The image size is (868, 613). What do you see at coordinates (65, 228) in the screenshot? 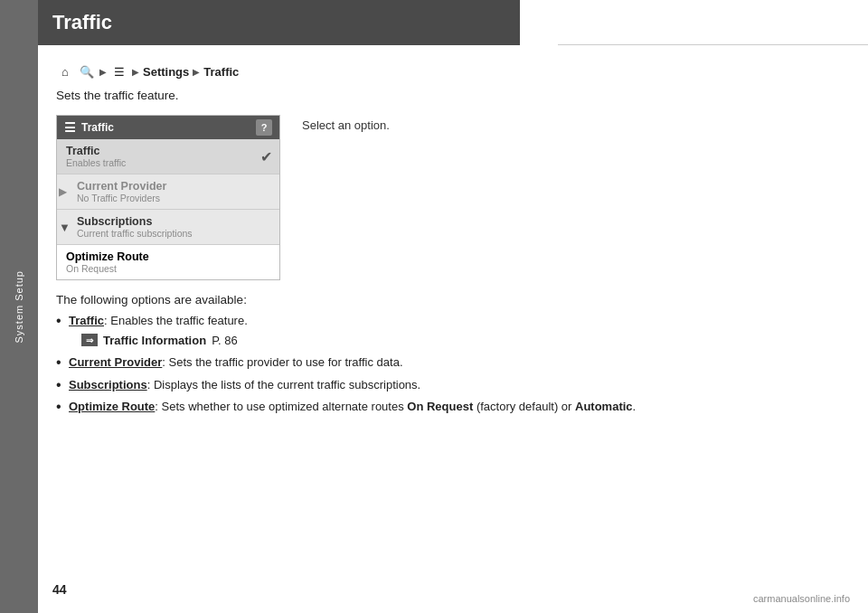
I see `down-arrow-icon: ▼` at bounding box center [65, 228].